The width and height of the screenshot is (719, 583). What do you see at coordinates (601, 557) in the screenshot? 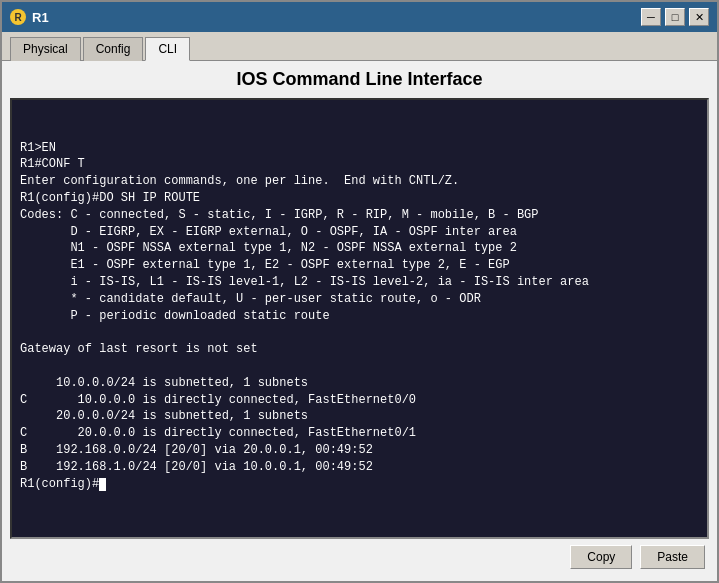
I see `copy-button: Copy` at bounding box center [601, 557].